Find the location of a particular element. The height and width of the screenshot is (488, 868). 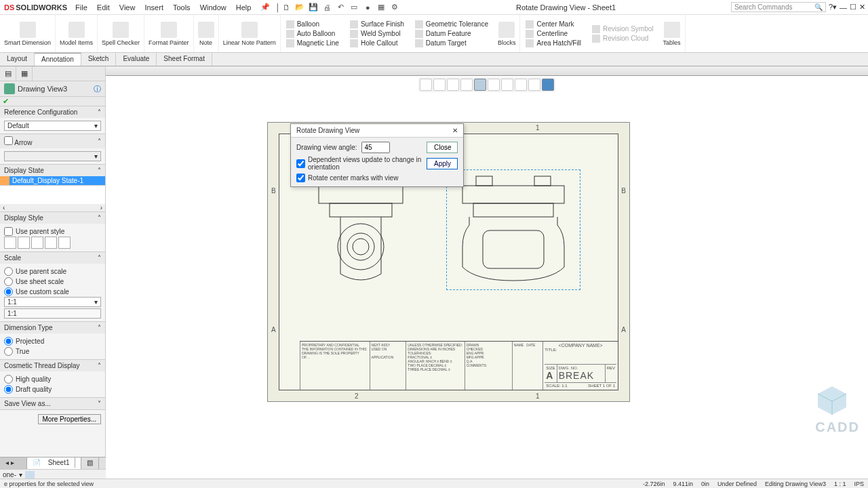

apply-button: Apply is located at coordinates (442, 164).